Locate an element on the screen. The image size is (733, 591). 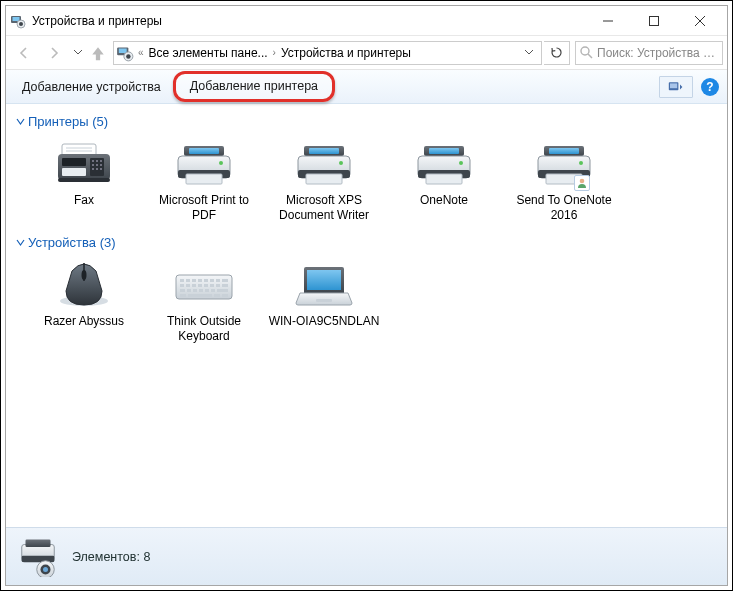
device-item: Microsoft Print to PDF is located at coordinates (204, 181).